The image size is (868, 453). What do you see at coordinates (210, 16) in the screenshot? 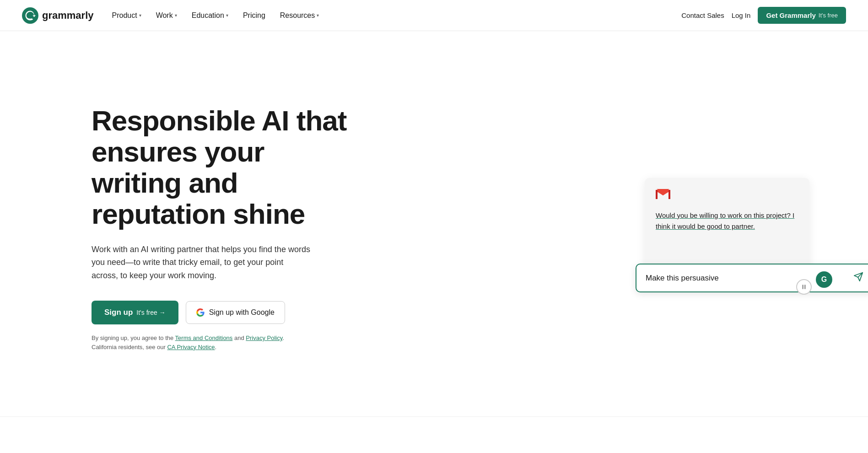
I see `nav-item-education: Education ▾` at bounding box center [210, 16].